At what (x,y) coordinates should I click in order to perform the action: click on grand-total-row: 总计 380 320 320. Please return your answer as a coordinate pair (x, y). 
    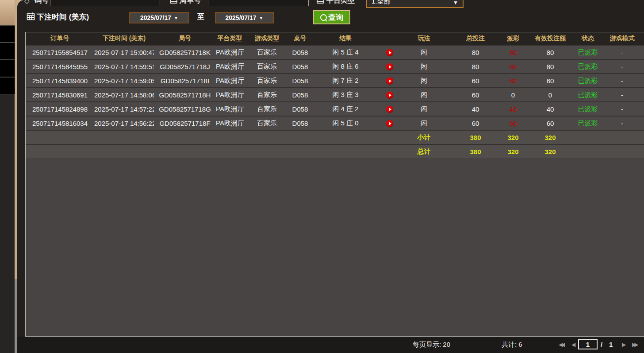
    Looking at the image, I should click on (335, 151).